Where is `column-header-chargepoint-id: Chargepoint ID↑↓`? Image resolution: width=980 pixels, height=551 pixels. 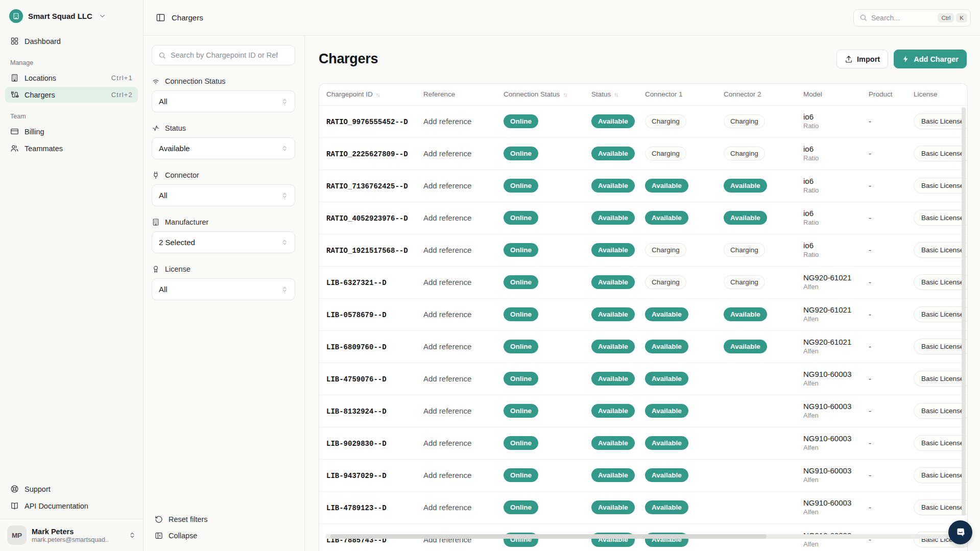 column-header-chargepoint-id: Chargepoint ID↑↓ is located at coordinates (368, 94).